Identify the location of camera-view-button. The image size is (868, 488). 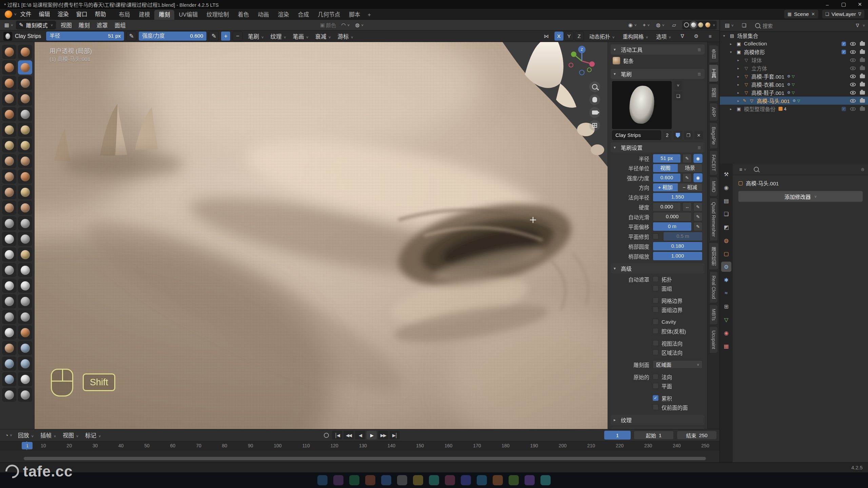
(595, 113).